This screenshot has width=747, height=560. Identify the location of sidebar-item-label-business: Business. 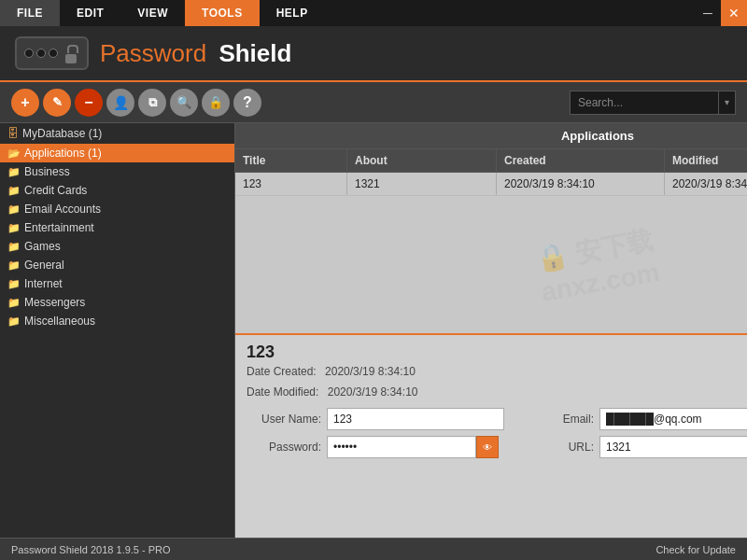
(47, 172).